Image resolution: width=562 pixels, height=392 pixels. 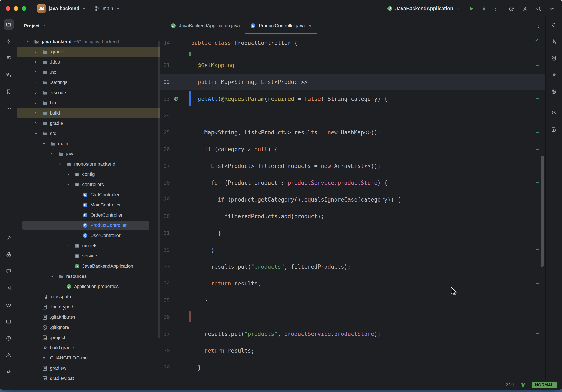 I want to click on code-line-37: 37results.put("products", productService…, so click(x=353, y=334).